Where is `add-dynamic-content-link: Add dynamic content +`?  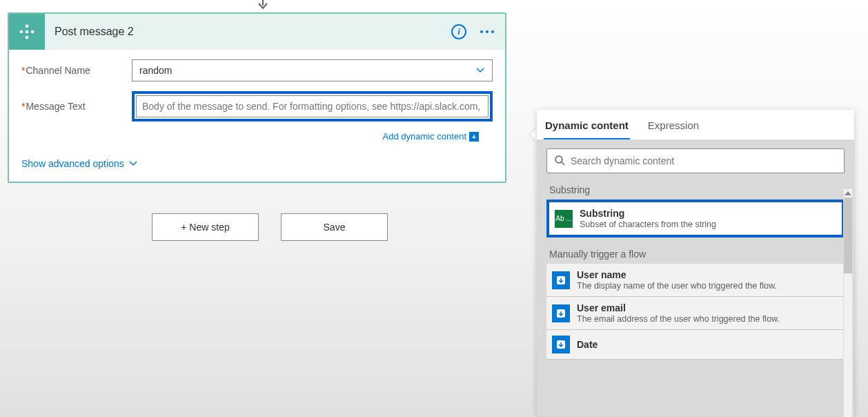 add-dynamic-content-link: Add dynamic content + is located at coordinates (250, 137).